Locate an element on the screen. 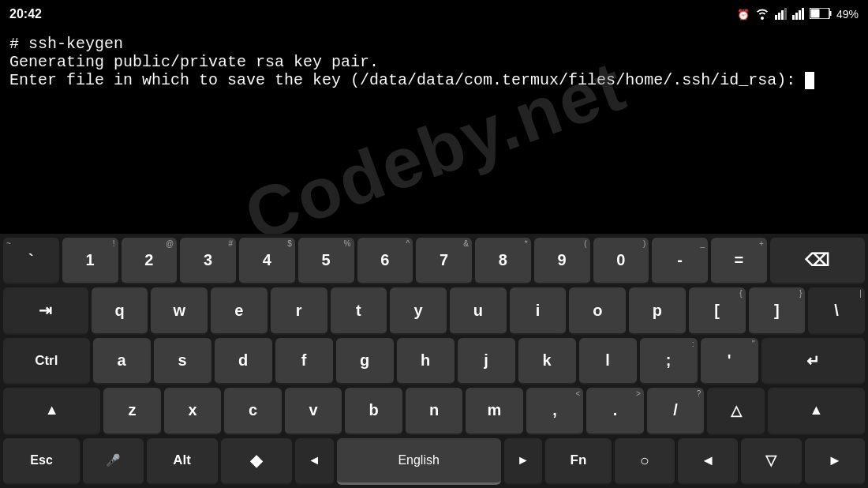 The image size is (868, 488). key-rbracket: }] is located at coordinates (777, 311).